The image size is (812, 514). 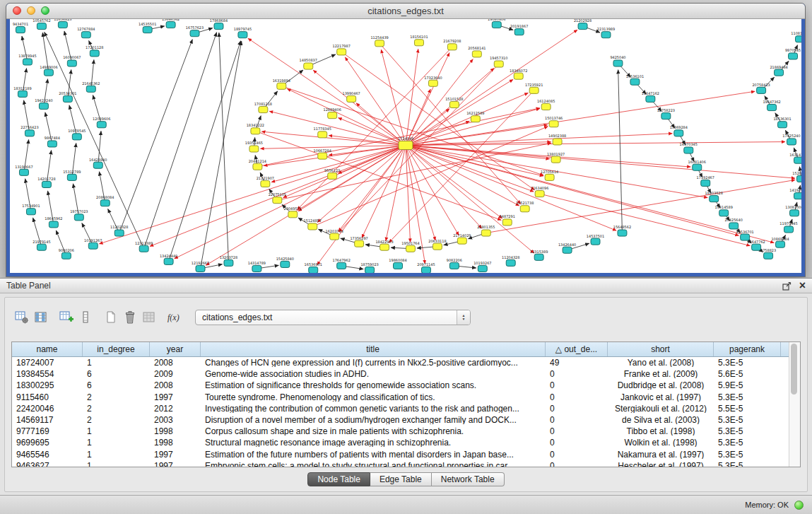 What do you see at coordinates (110, 317) in the screenshot?
I see `new-file-icon` at bounding box center [110, 317].